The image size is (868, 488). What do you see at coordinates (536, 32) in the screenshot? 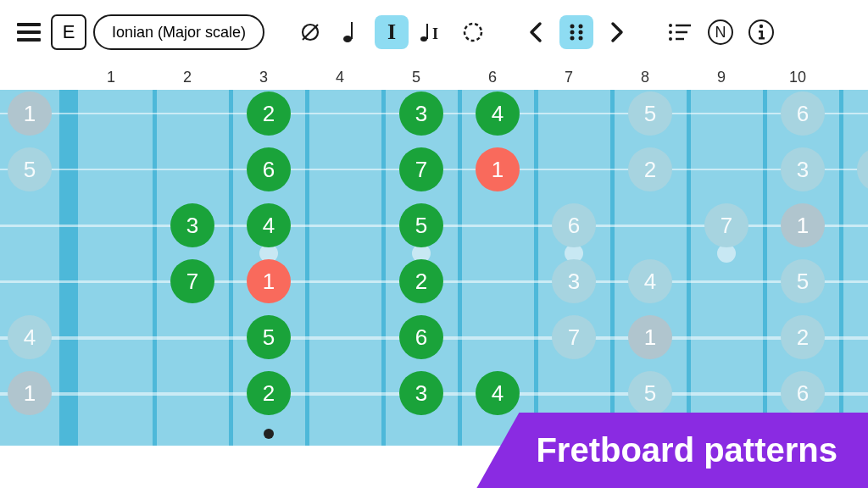
I see `chevron-left-icon` at bounding box center [536, 32].